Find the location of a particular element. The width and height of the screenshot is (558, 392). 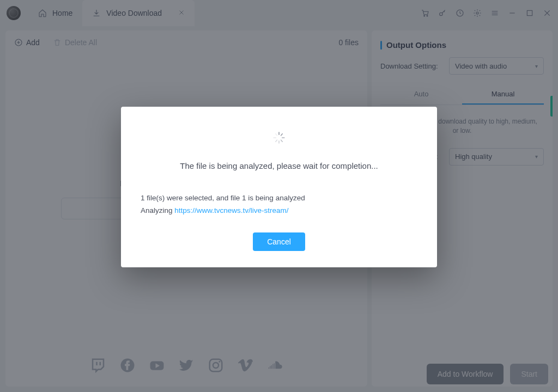

spinner-icon is located at coordinates (279, 138).